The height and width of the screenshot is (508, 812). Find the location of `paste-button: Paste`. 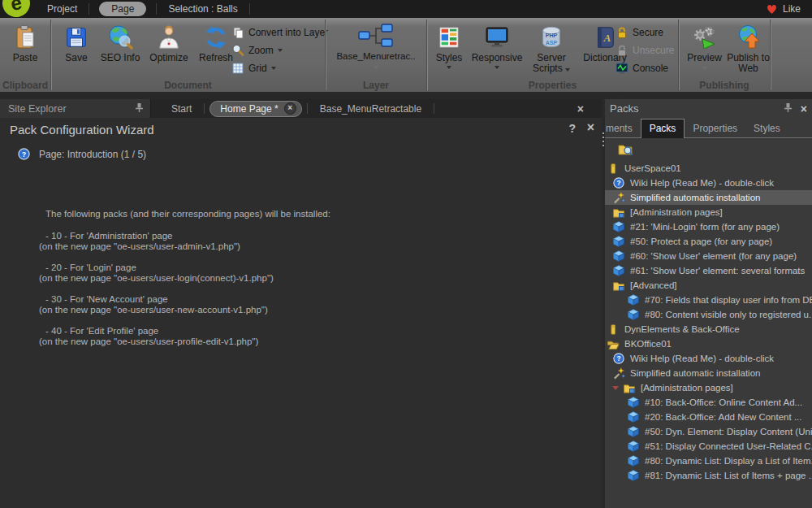

paste-button: Paste is located at coordinates (25, 42).